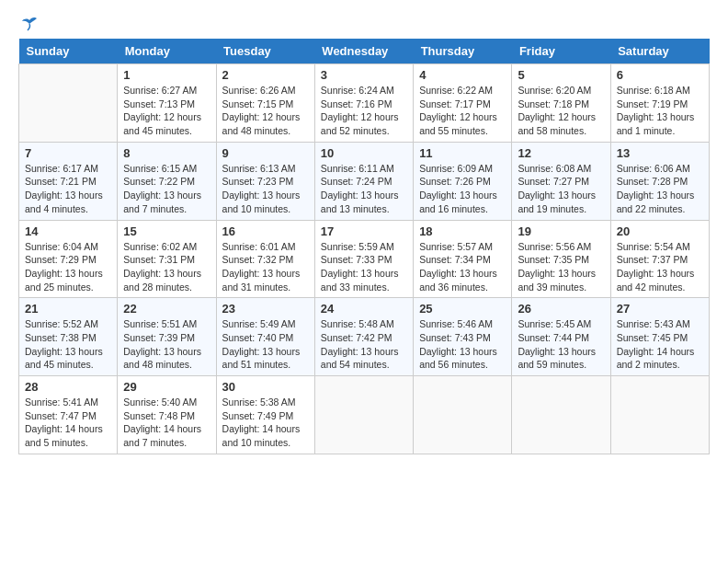 The image size is (728, 563). Describe the element at coordinates (166, 75) in the screenshot. I see `day-number: 1` at that location.